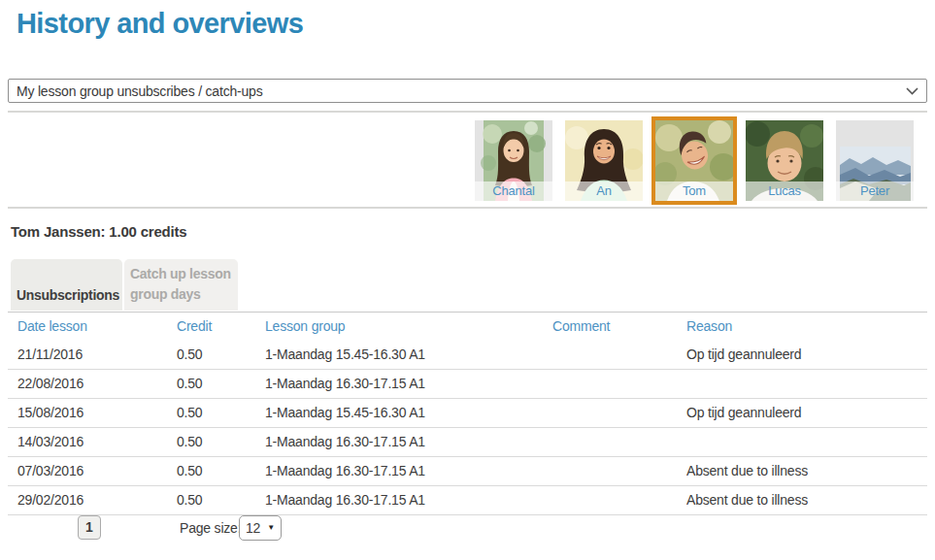 This screenshot has height=560, width=935. Describe the element at coordinates (785, 161) in the screenshot. I see `student-tile-lucas: Lucas` at that location.